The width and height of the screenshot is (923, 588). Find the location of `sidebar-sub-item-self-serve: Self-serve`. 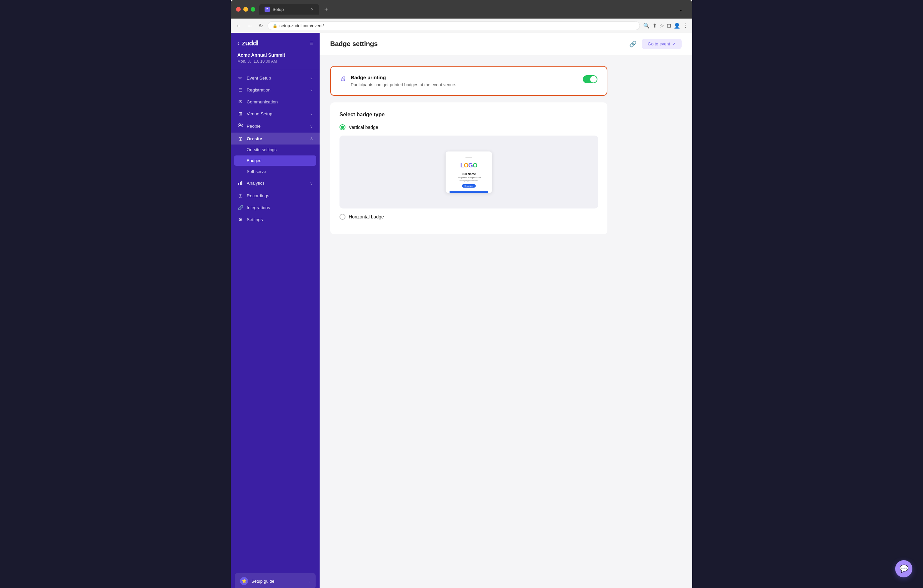

sidebar-sub-item-self-serve: Self-serve is located at coordinates (275, 172).